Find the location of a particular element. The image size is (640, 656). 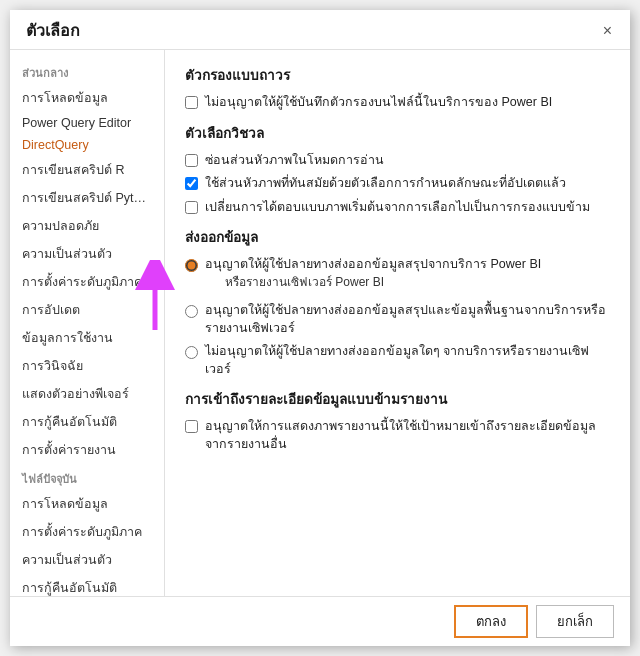

dialog-footer: ตกลง ยกเล็ก is located at coordinates (320, 621).